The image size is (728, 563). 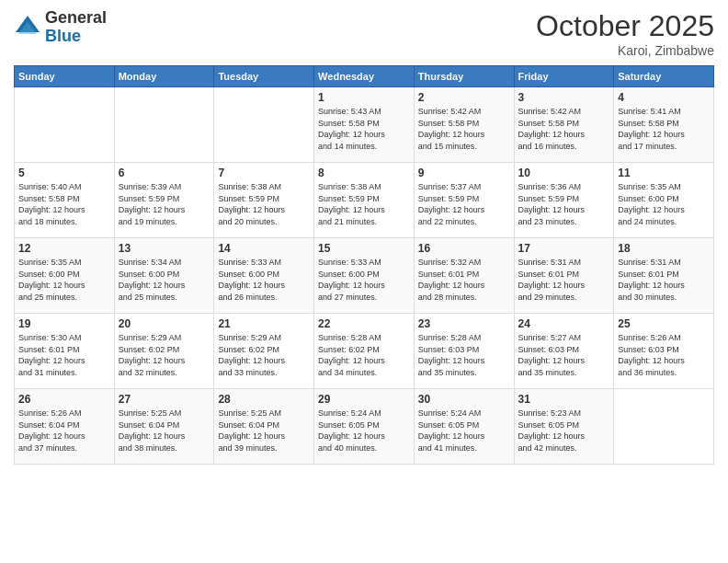 I want to click on day-info: Sunrise: 5:26 AM Sunset: 6:03 PM Dayligh…, so click(x=664, y=355).